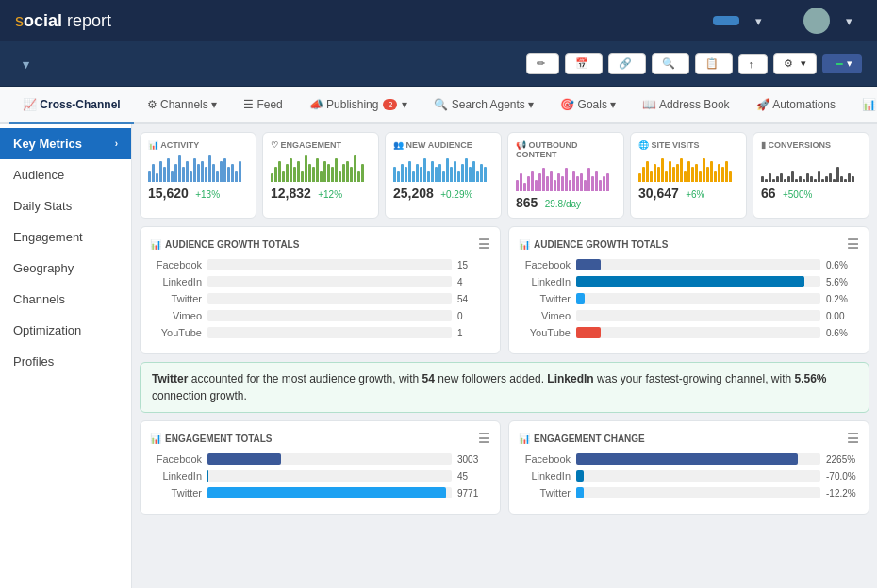 This screenshot has height=588, width=877. What do you see at coordinates (290, 193) in the screenshot?
I see `metric-value: 12,832` at bounding box center [290, 193].